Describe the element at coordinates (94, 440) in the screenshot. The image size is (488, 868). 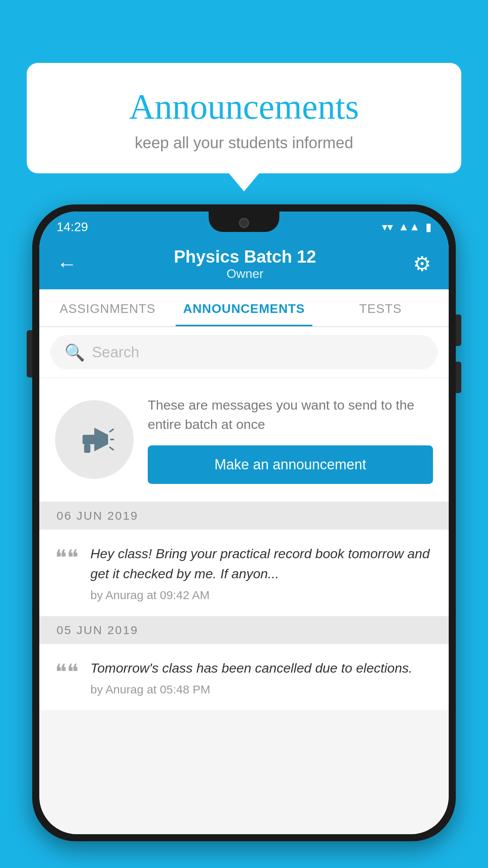
I see `promo-icon-circle` at that location.